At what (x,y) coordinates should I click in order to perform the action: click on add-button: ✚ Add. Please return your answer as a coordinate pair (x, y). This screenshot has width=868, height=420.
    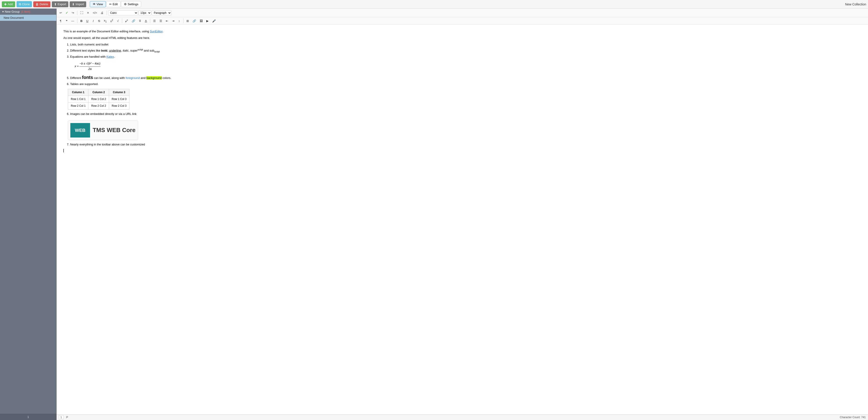
    Looking at the image, I should click on (8, 4).